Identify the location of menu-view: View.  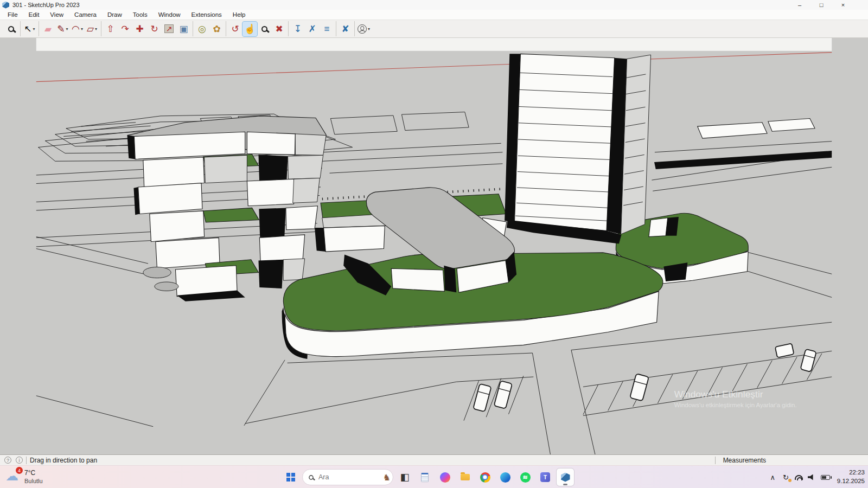
(56, 15).